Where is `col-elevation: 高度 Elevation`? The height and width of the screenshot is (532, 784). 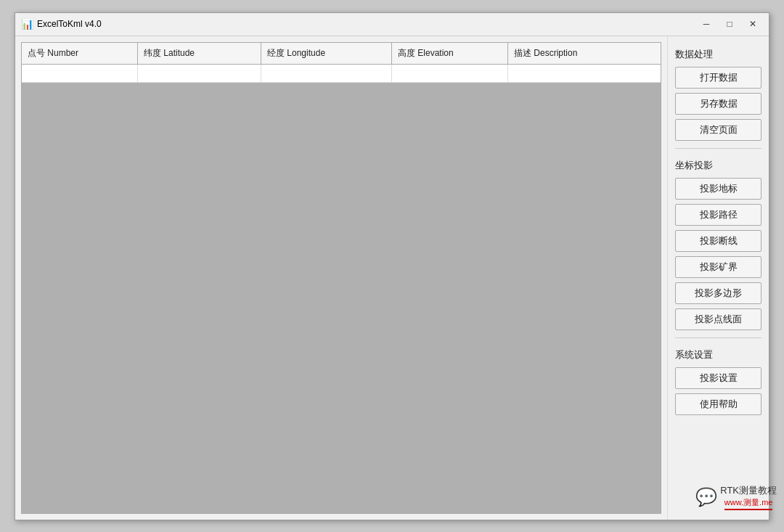
col-elevation: 高度 Elevation is located at coordinates (450, 54).